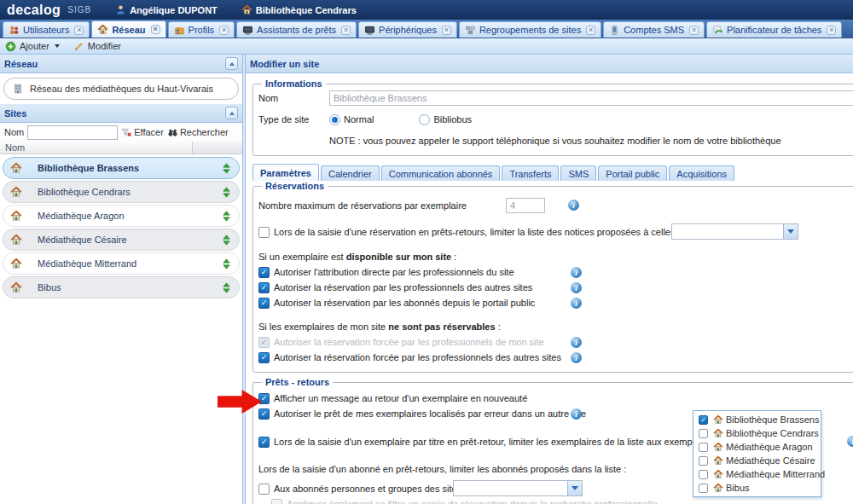 Image resolution: width=853 pixels, height=504 pixels. What do you see at coordinates (217, 148) in the screenshot?
I see `column-header-spacer` at bounding box center [217, 148].